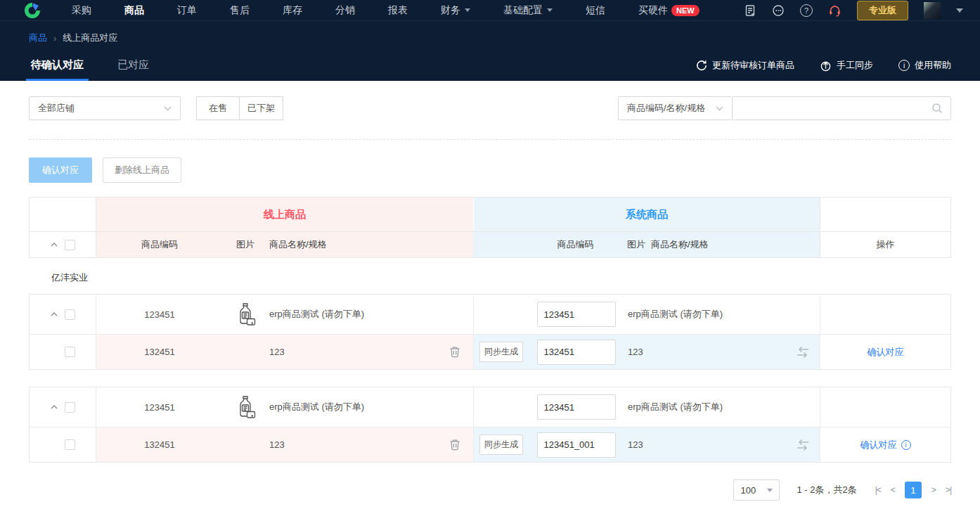 This screenshot has width=980, height=509. Describe the element at coordinates (835, 11) in the screenshot. I see `headset-icon` at that location.